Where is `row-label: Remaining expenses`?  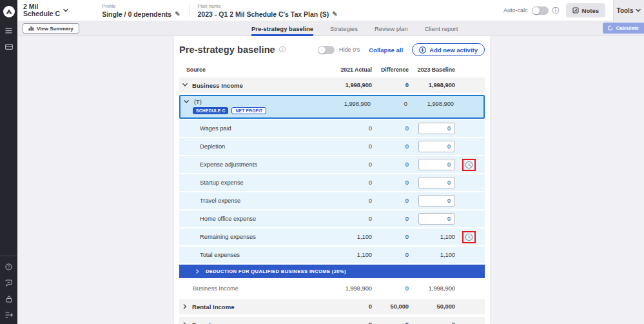 row-label: Remaining expenses is located at coordinates (250, 237).